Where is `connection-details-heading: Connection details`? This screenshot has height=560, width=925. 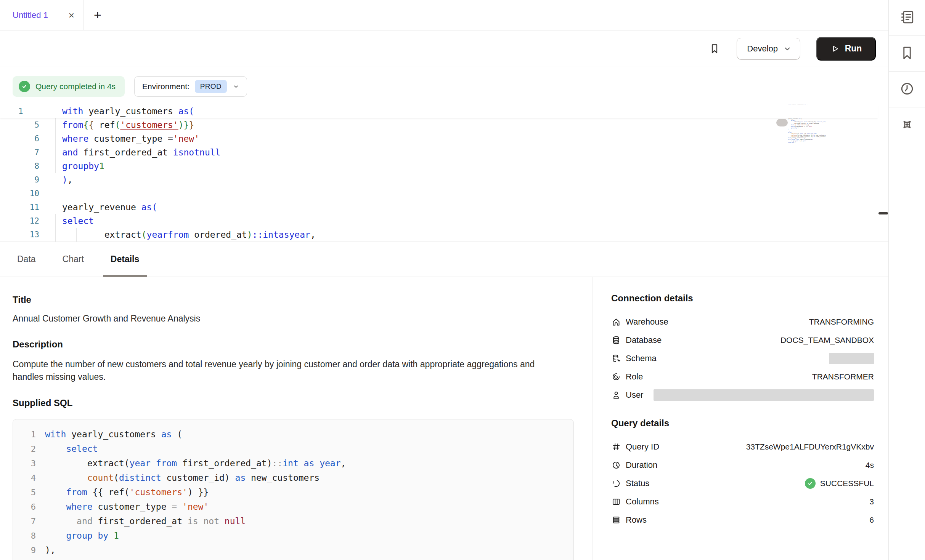
connection-details-heading: Connection details is located at coordinates (743, 298).